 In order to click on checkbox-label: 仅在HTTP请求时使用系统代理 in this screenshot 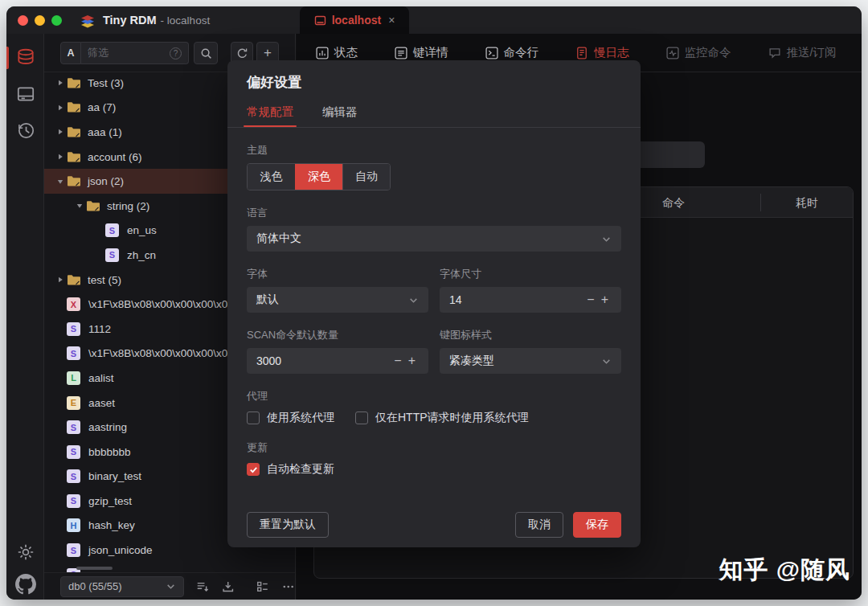, I will do `click(452, 418)`.